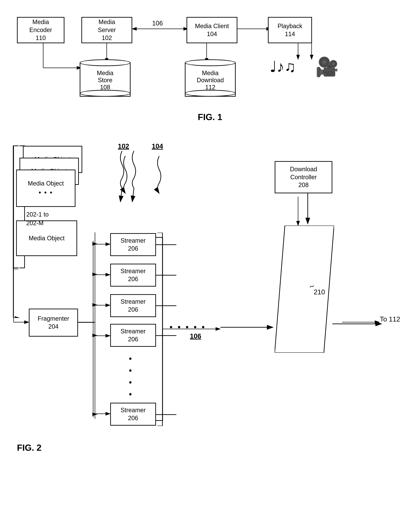  Describe the element at coordinates (53, 323) in the screenshot. I see `fragmenter-box: Fragmenter 204` at that location.